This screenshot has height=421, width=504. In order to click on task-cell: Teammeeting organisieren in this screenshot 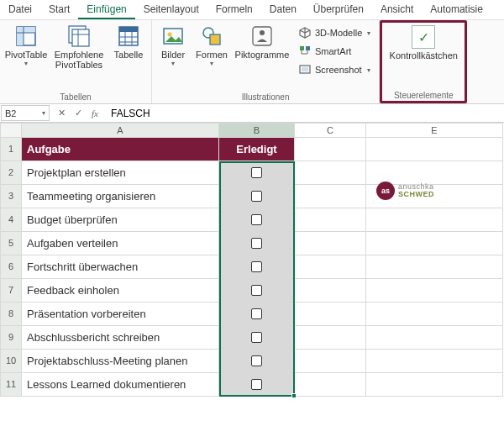, I will do `click(121, 197)`.